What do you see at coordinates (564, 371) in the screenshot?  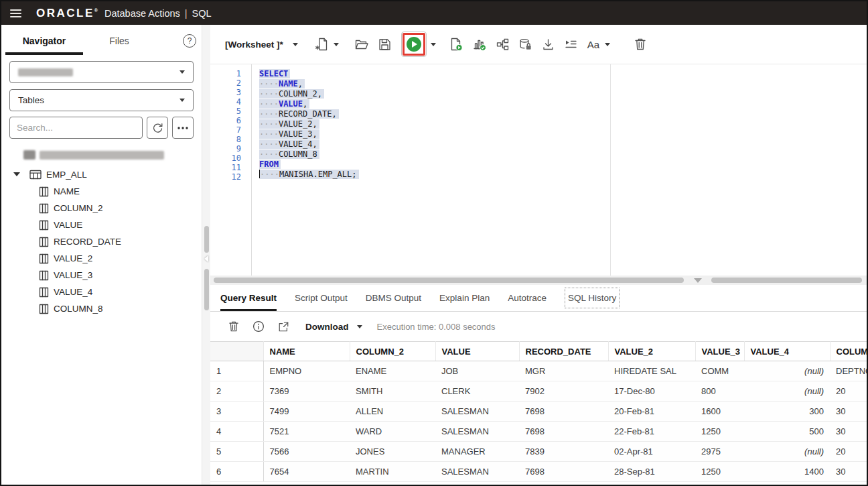 I see `grid-cell: MGR` at bounding box center [564, 371].